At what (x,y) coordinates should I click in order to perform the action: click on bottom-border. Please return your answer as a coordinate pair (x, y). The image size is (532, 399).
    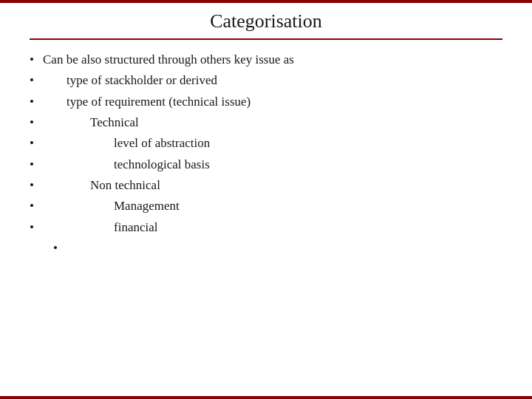
    Looking at the image, I should click on (266, 398).